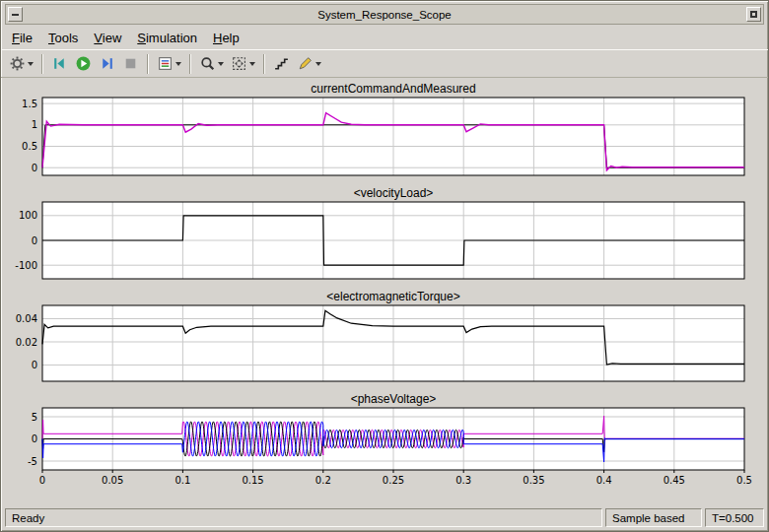  Describe the element at coordinates (378, 240) in the screenshot. I see `chart-velocity-plot: -1000100` at that location.